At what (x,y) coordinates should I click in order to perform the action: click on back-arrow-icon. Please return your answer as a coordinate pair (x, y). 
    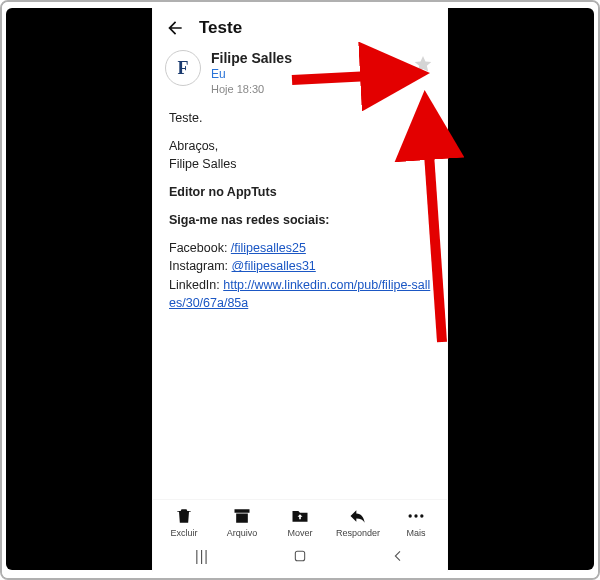
    Looking at the image, I should click on (175, 28).